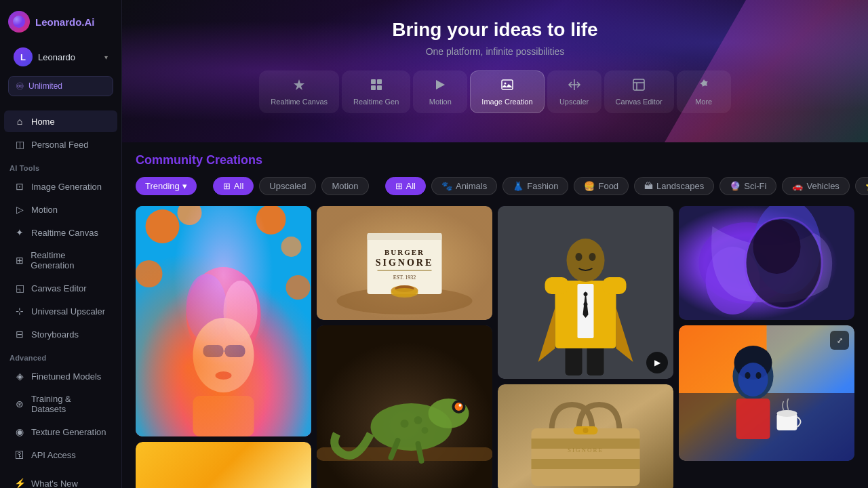 This screenshot has height=488, width=868. Describe the element at coordinates (404, 347) in the screenshot. I see `grid-column-2: BURGER SIGNORE EST. 1932` at that location.